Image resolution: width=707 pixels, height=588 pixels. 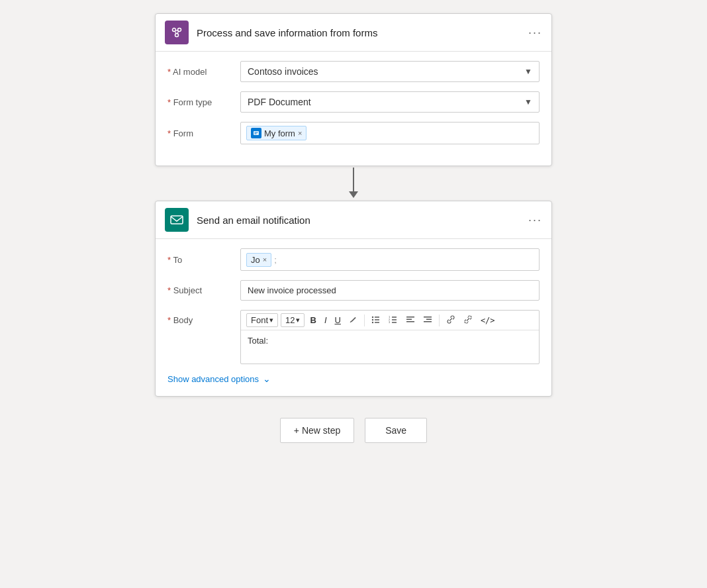 What do you see at coordinates (390, 347) in the screenshot?
I see `body-editor-content: Total:` at bounding box center [390, 347].